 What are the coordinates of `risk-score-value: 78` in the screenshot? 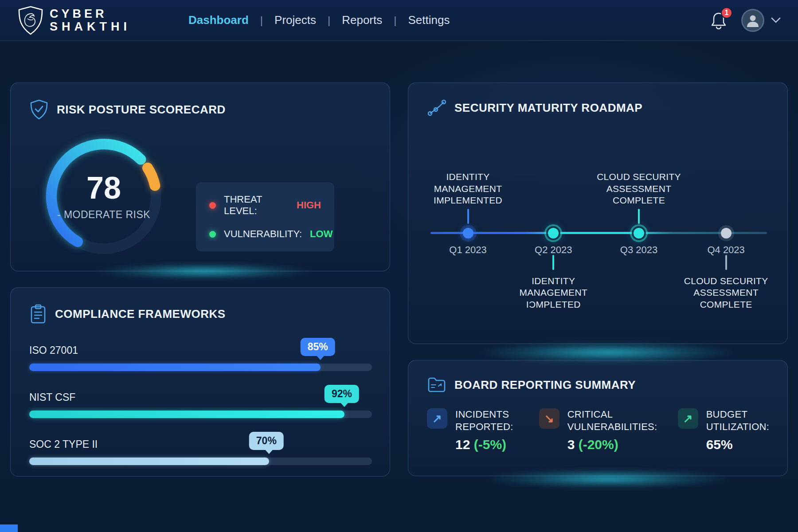 It's located at (104, 188).